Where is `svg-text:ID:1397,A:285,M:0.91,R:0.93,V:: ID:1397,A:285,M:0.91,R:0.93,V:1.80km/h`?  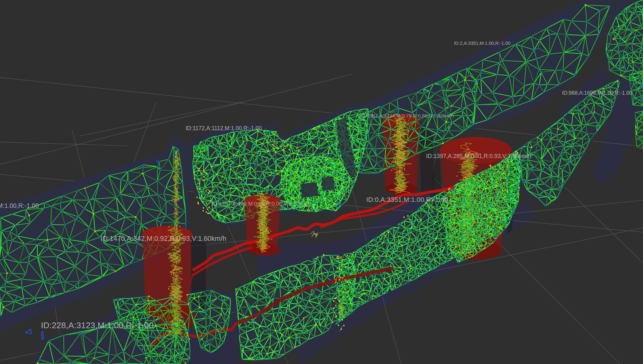 svg-text:ID:1397,A:285,M:0.91,R:0.93,V:: ID:1397,A:285,M:0.91,R:0.93,V:1.80km/h is located at coordinates (479, 156).